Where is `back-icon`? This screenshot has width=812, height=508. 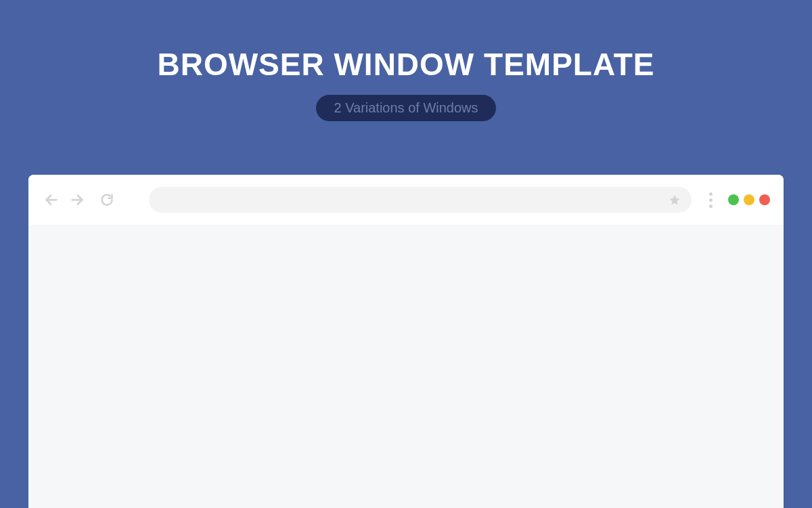
back-icon is located at coordinates (51, 200).